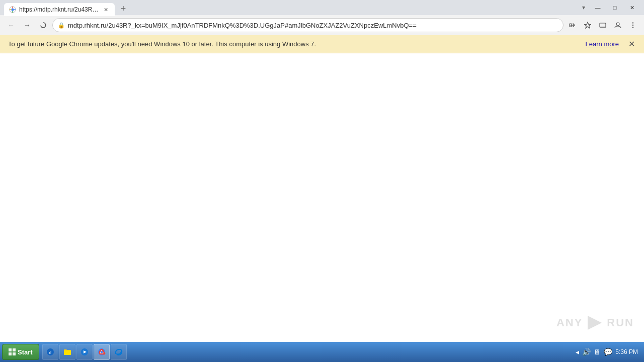  What do you see at coordinates (322, 44) in the screenshot?
I see `info-bar: To get future Google Chrome updates, you…` at bounding box center [322, 44].